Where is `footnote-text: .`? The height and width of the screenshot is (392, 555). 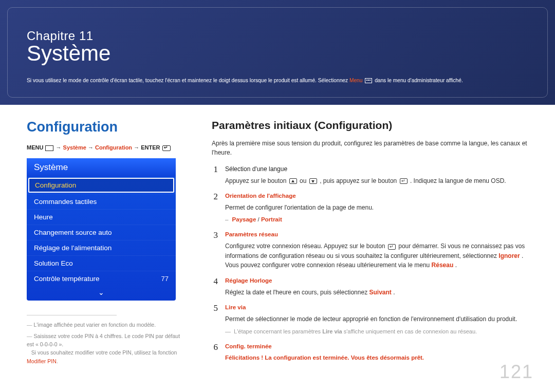 footnote-text: . is located at coordinates (58, 361).